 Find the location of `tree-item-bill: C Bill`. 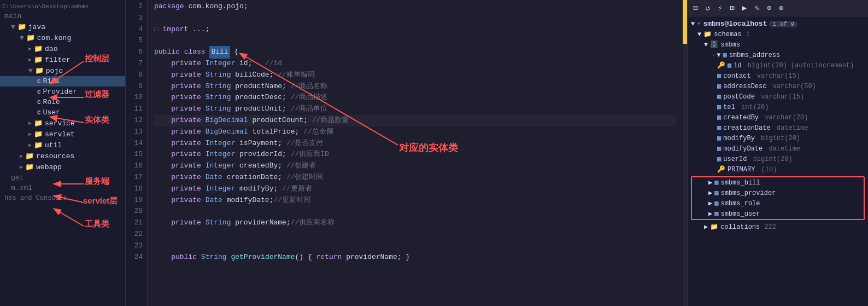

tree-item-bill: C Bill is located at coordinates (62, 81).